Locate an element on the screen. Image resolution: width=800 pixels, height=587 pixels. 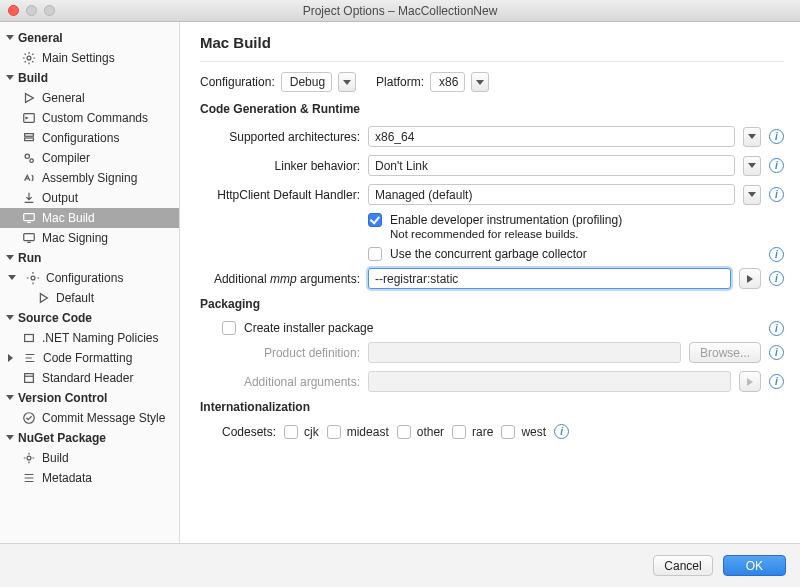
sidebar-item-configurations: Configurations is located at coordinates (90, 138).